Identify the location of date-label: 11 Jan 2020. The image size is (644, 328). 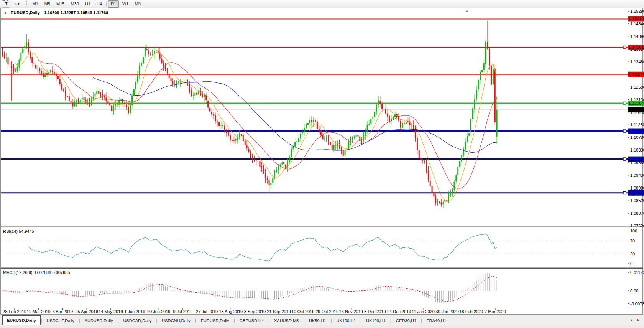
(423, 312).